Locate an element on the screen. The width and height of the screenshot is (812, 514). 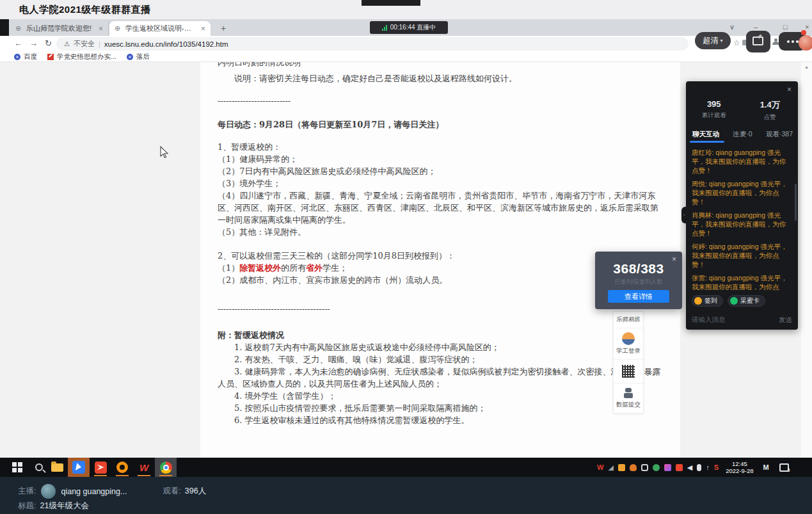
tray-phone-icon is located at coordinates (645, 467).